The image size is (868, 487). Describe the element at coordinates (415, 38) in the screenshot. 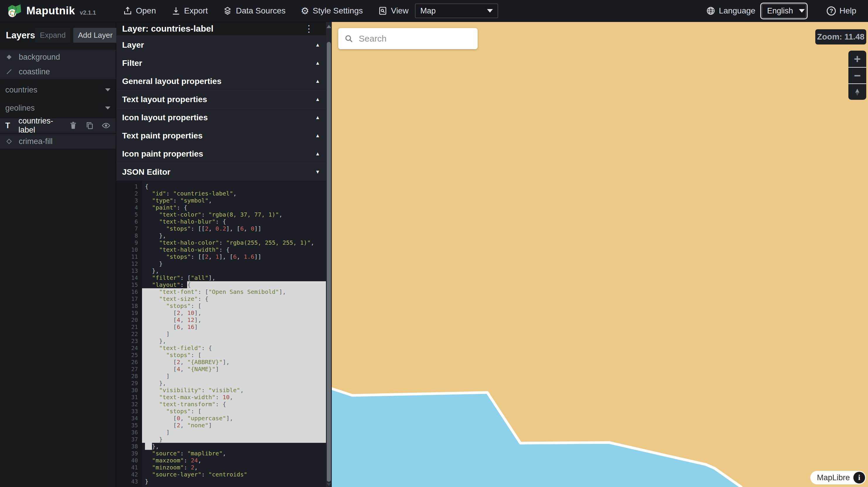

I see `search-input` at that location.